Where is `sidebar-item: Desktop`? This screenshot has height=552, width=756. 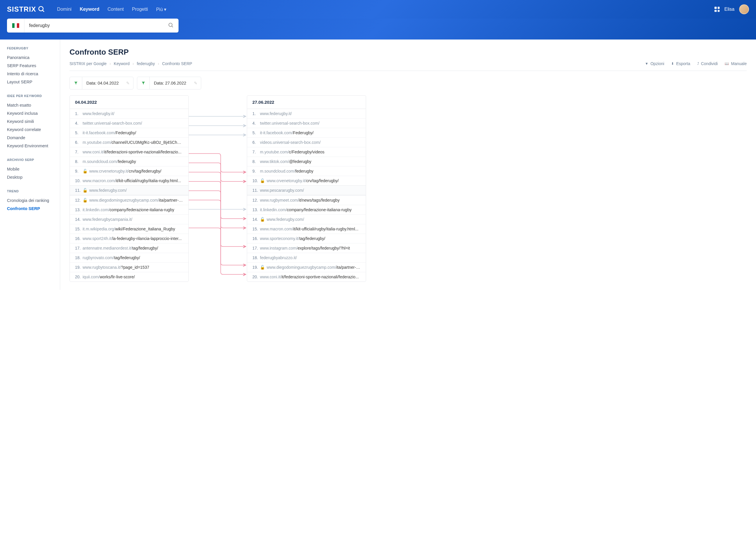
sidebar-item: Desktop is located at coordinates (30, 177).